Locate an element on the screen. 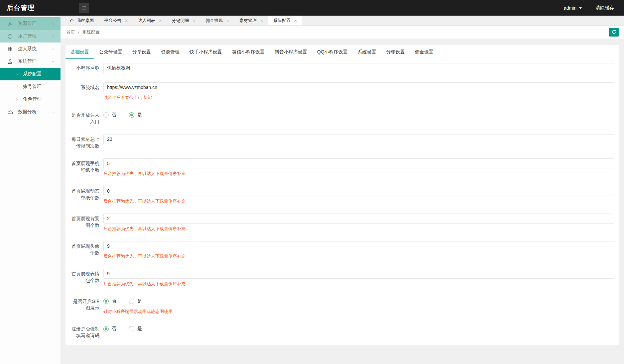 This screenshot has height=364, width=624. settings-tabs: 基础设置公众号设置分享设置资源管理快手小程序设置微信小程序设置抖音小程序设置QQ… is located at coordinates (342, 52).